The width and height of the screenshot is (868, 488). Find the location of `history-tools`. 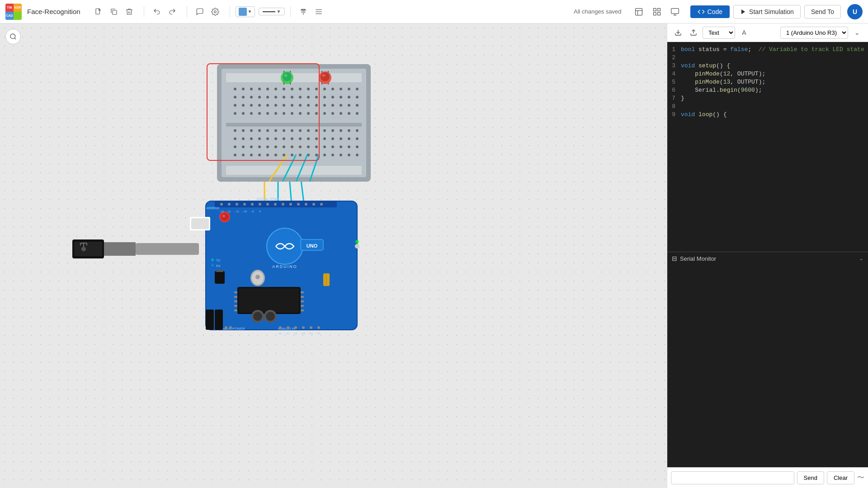

history-tools is located at coordinates (165, 12).